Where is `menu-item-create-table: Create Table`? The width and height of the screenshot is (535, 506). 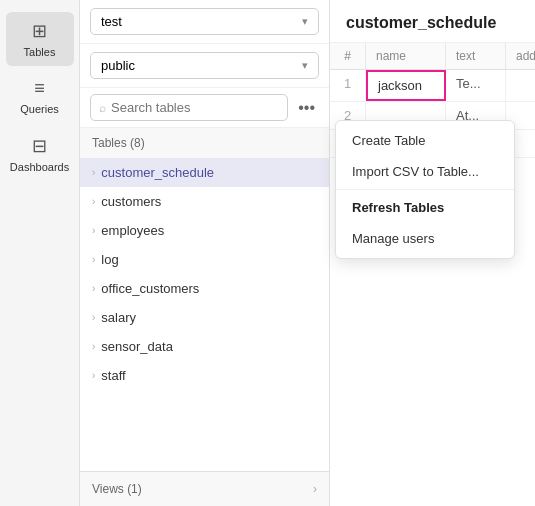 menu-item-create-table: Create Table is located at coordinates (425, 140).